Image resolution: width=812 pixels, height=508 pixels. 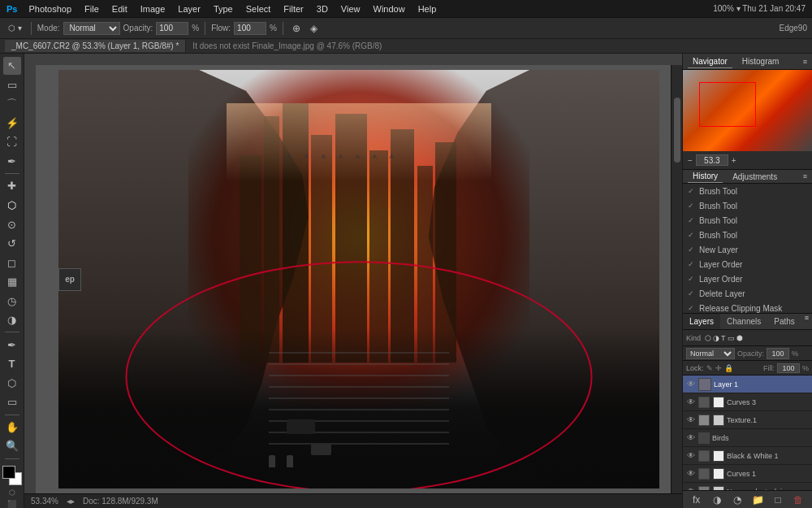 I want to click on tab-paths: Paths, so click(x=784, y=322).